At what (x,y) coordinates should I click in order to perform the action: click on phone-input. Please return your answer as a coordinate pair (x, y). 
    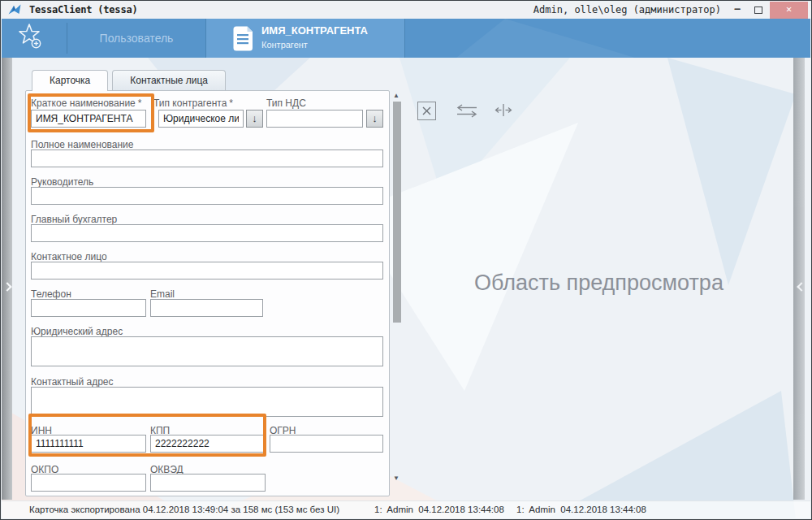
    Looking at the image, I should click on (89, 308).